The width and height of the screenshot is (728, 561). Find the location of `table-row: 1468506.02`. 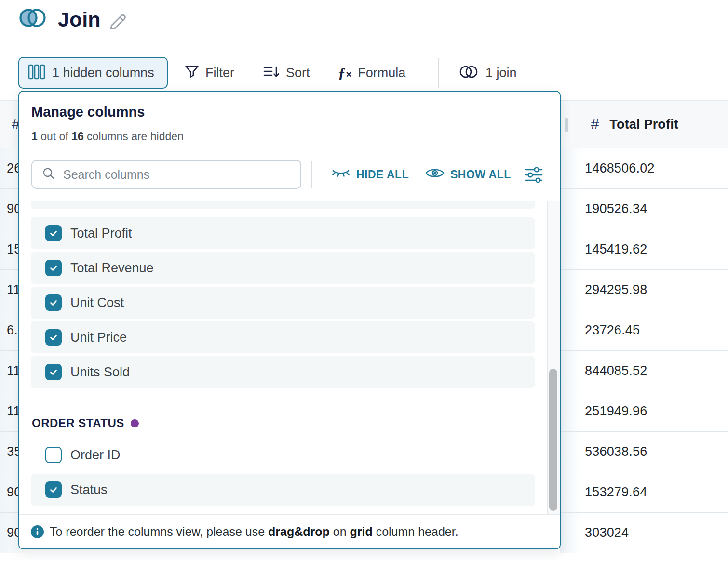

table-row: 1468506.02 is located at coordinates (644, 169).